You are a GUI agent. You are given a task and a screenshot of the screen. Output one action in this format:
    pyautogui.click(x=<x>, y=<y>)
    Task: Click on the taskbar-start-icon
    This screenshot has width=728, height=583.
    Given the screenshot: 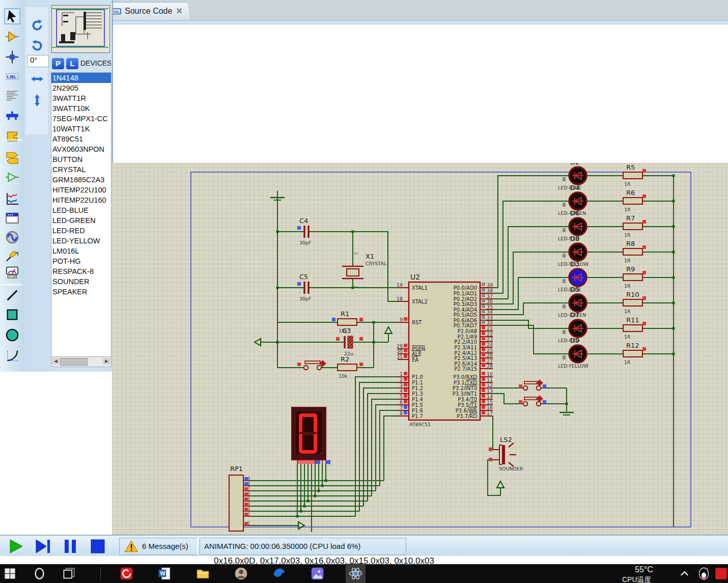 What is the action you would take?
    pyautogui.click(x=10, y=573)
    